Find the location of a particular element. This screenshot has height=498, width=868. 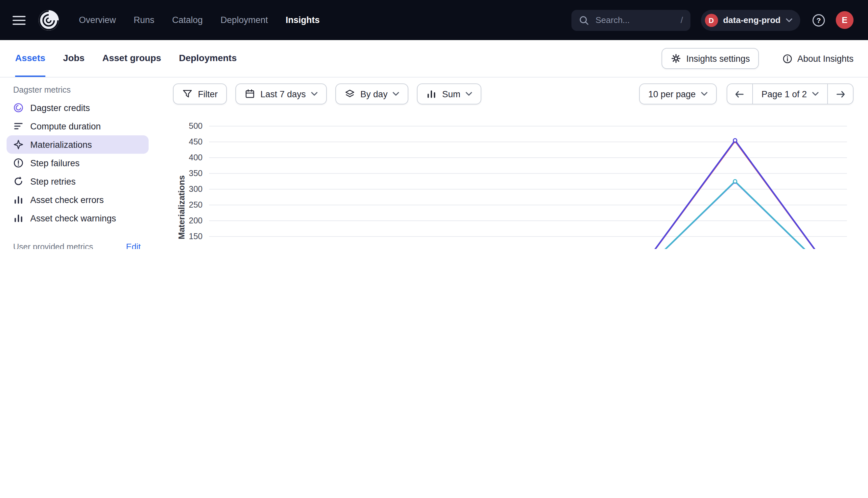

nav-catalog: Catalog is located at coordinates (188, 20).